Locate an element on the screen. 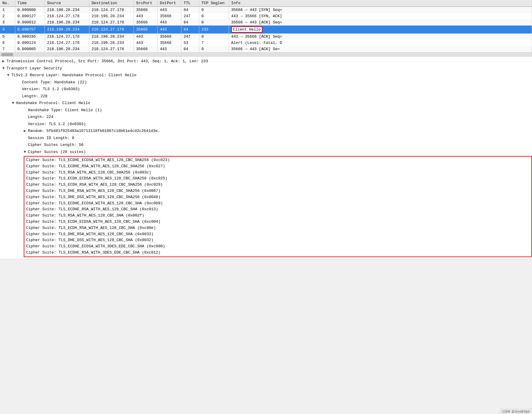  scrollbar-thumb is located at coordinates (7, 55).